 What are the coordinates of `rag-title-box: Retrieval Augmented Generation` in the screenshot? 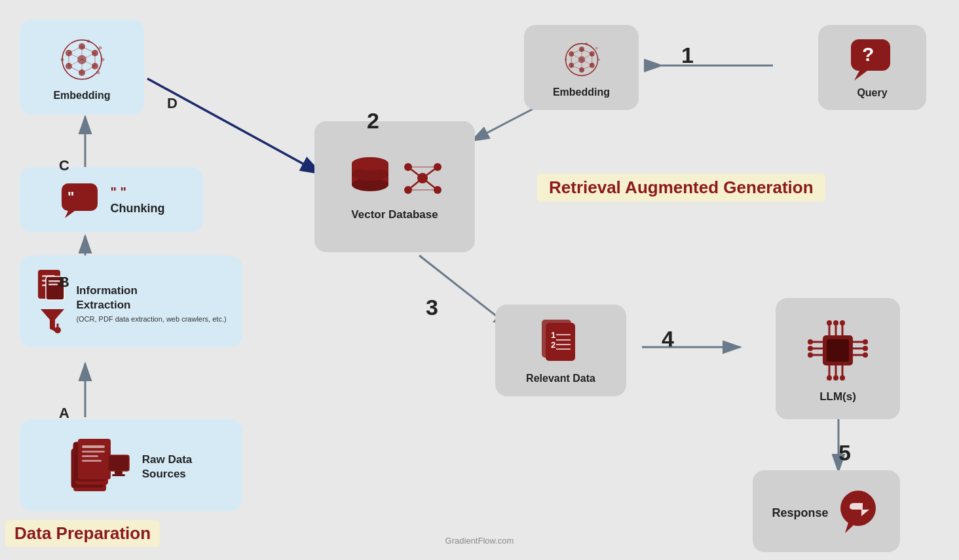 It's located at (681, 187).